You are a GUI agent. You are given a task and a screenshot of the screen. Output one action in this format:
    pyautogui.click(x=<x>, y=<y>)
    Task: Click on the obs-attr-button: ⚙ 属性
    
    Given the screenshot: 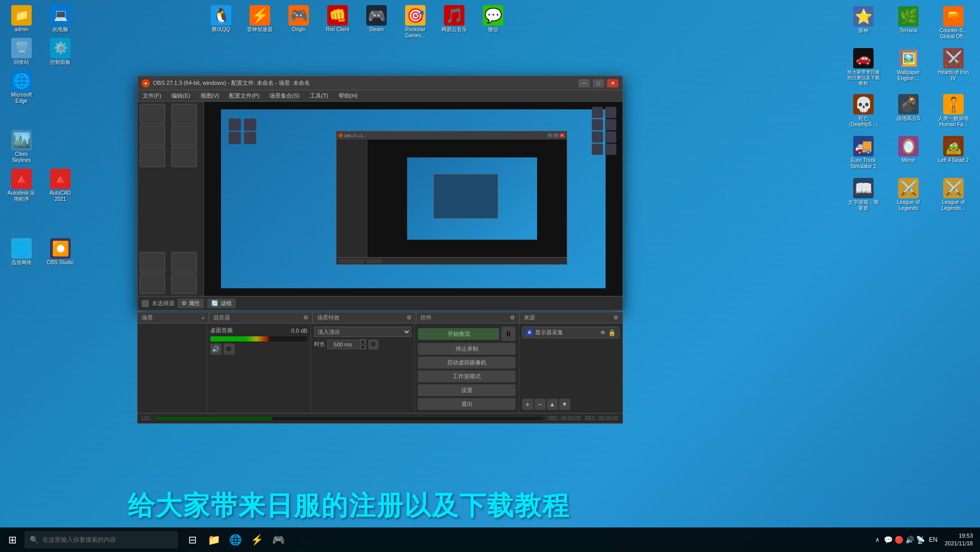 What is the action you would take?
    pyautogui.click(x=191, y=304)
    